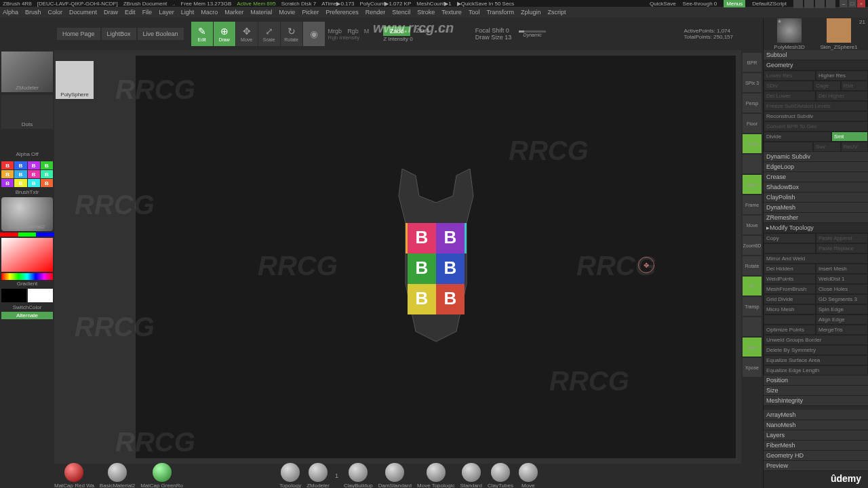 This screenshot has width=868, height=488. Describe the element at coordinates (816, 218) in the screenshot. I see `zremesher: ZRemesher` at that location.